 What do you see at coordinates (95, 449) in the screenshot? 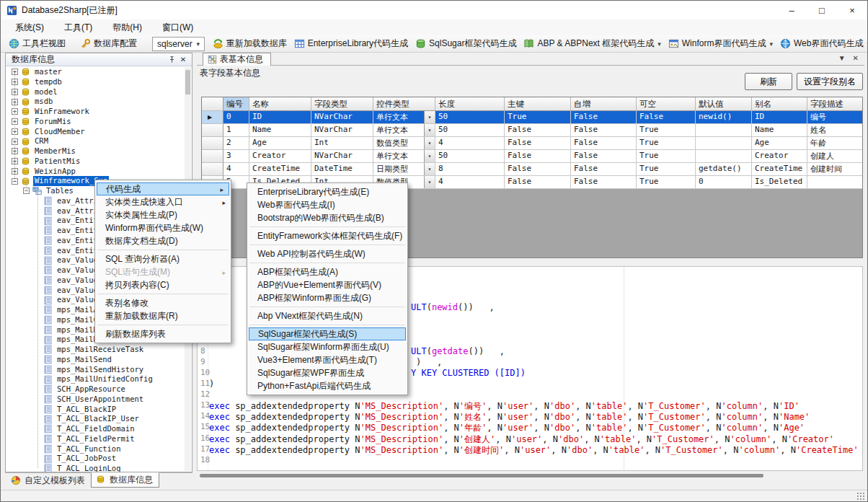
I see `tree-node: T_ACL_Function` at bounding box center [95, 449].